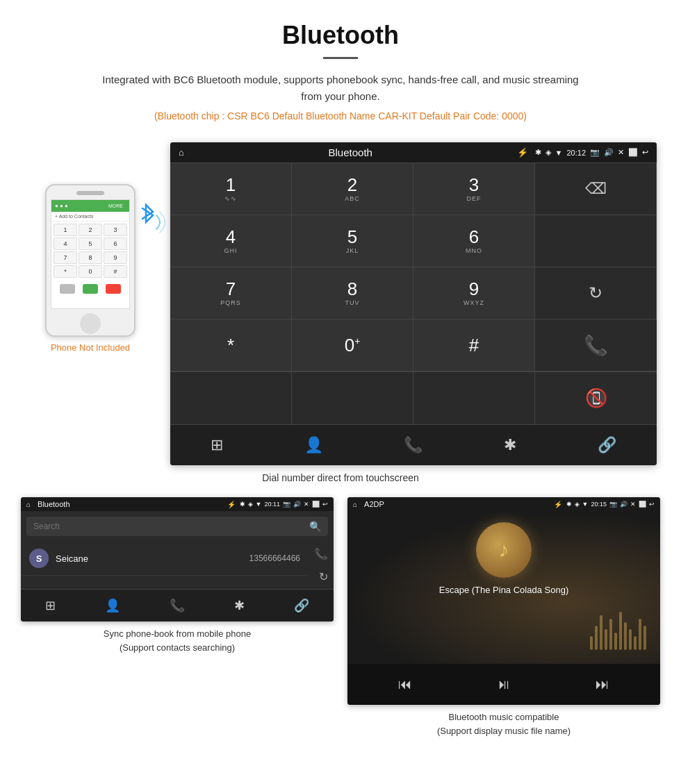 The width and height of the screenshot is (681, 784). What do you see at coordinates (90, 230) in the screenshot?
I see `phone-key: 2` at bounding box center [90, 230].